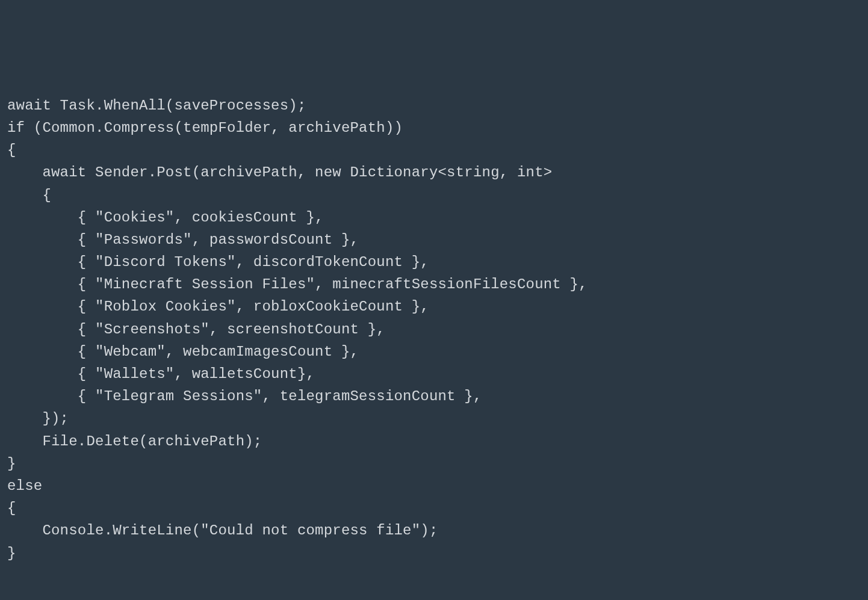 The height and width of the screenshot is (600, 868). I want to click on code-line: { "Webcam", webcamImagesCount },, so click(434, 351).